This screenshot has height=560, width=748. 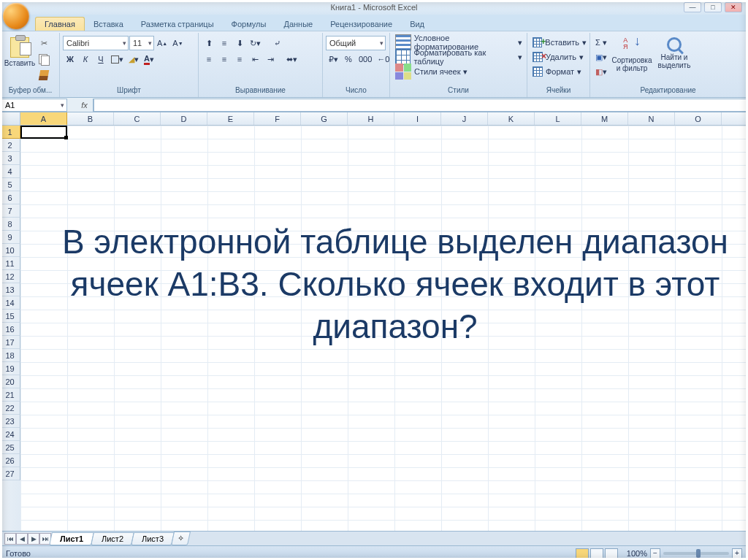 What do you see at coordinates (10, 145) in the screenshot?
I see `row-header-2: 2` at bounding box center [10, 145].